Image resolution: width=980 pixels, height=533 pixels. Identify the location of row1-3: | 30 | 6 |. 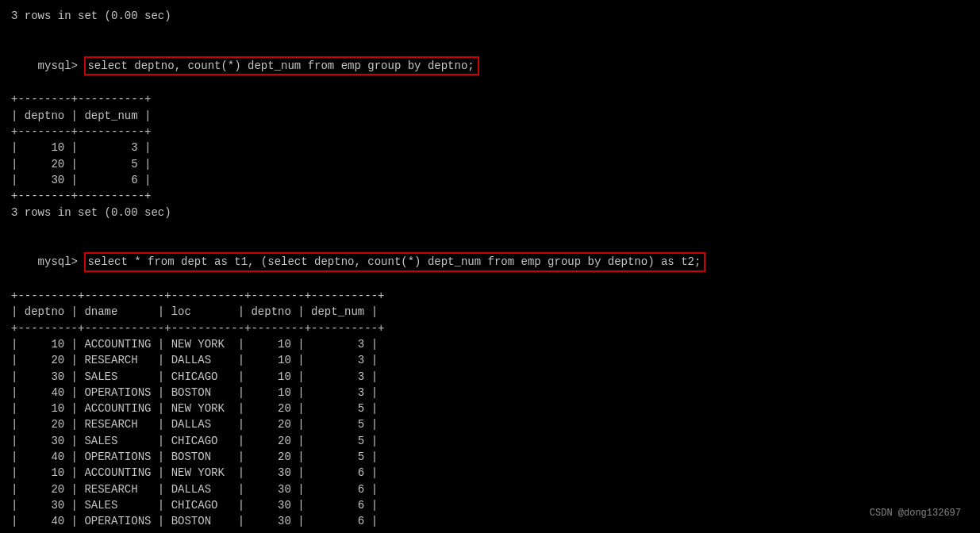
(490, 180).